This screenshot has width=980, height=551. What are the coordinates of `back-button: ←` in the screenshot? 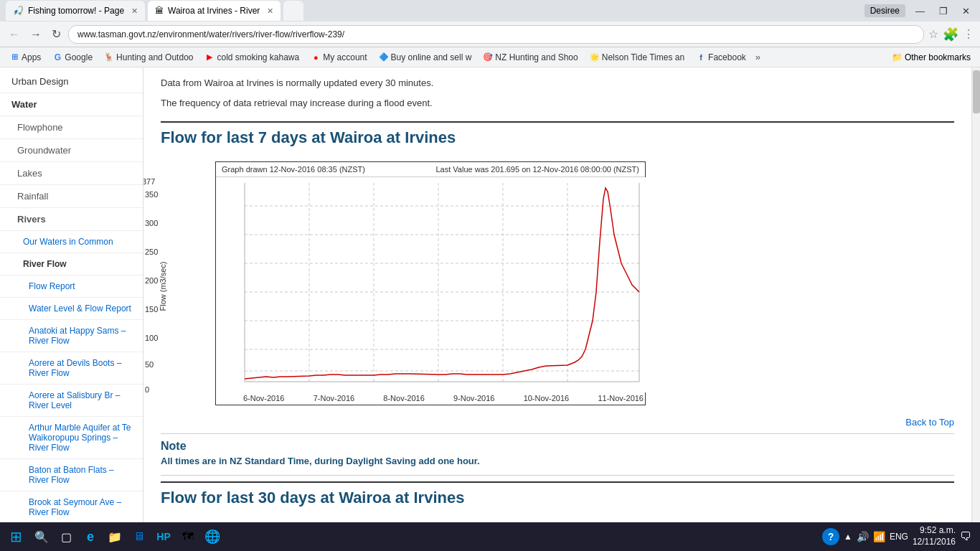 It's located at (14, 34).